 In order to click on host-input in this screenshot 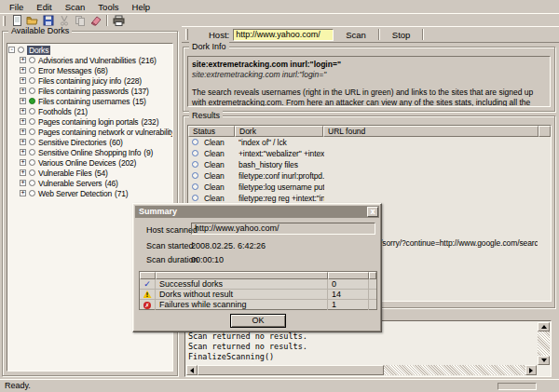, I will do `click(283, 35)`.